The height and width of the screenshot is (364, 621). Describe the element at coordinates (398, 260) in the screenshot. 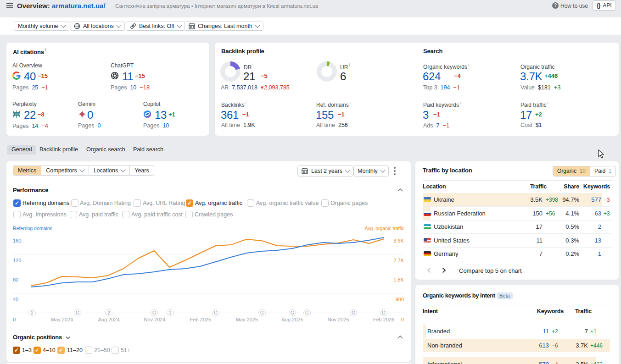

I see `svg-text: 2.7K` at that location.